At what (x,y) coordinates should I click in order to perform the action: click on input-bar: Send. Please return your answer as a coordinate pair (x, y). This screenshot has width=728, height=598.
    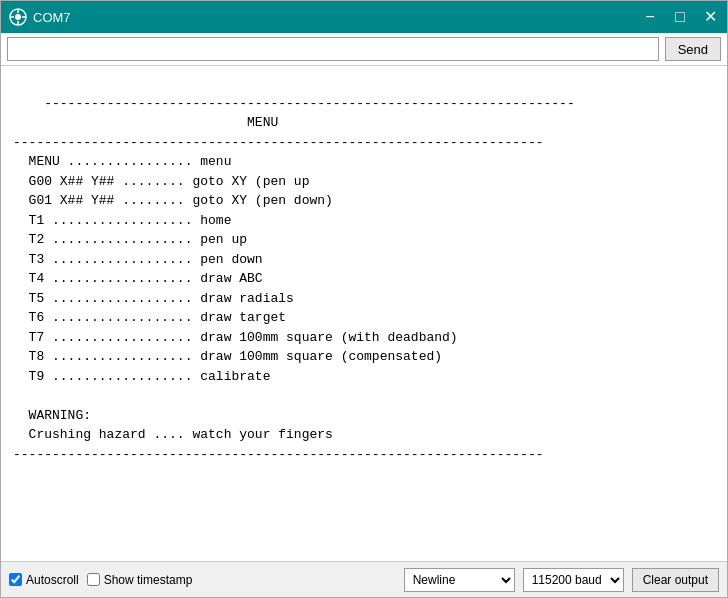
    Looking at the image, I should click on (364, 50).